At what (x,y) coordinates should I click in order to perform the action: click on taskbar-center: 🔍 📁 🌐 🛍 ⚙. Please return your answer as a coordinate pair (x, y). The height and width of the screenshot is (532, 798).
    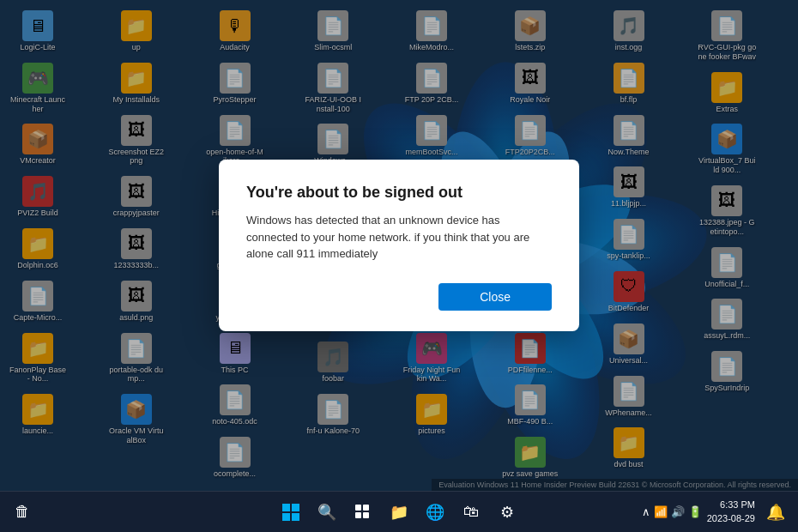
    Looking at the image, I should click on (399, 512).